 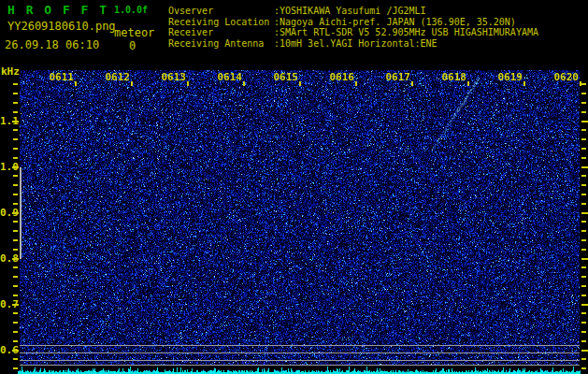 I want to click on x-axis-tick-label: 0613, so click(x=170, y=77).